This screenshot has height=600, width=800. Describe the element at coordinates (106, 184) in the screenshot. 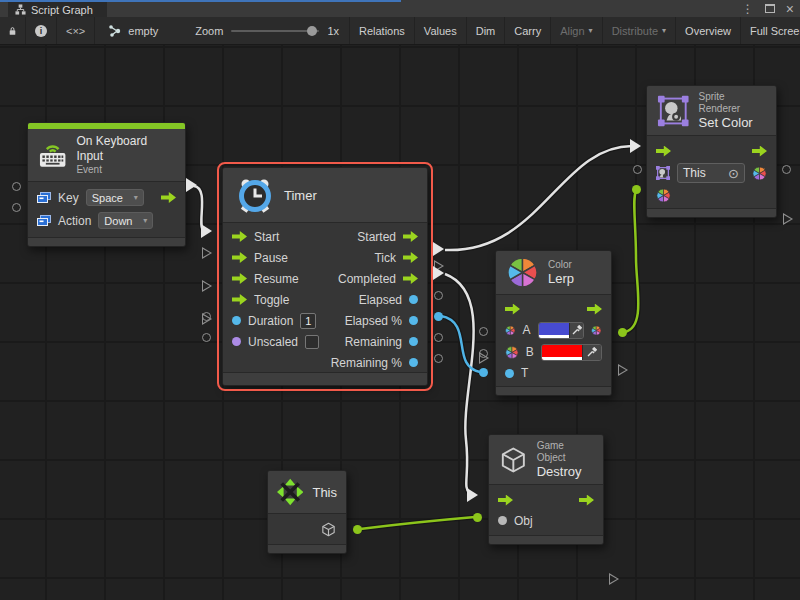

I see `node-on-keyboard-input: On Keyboard Input Event Key Space ▾ A` at that location.